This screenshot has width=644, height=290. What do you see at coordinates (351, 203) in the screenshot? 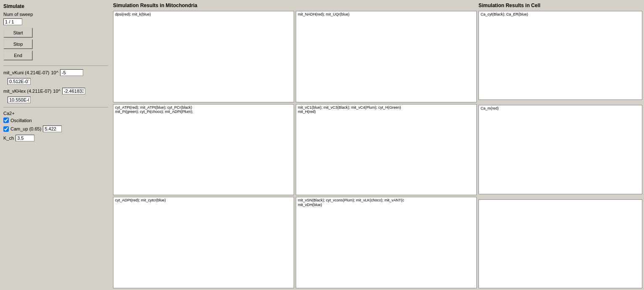
I see `mito-chart-6-title: mit_vSN(Black); cyt_vcons(Plum); mit_vLK…` at bounding box center [351, 203].